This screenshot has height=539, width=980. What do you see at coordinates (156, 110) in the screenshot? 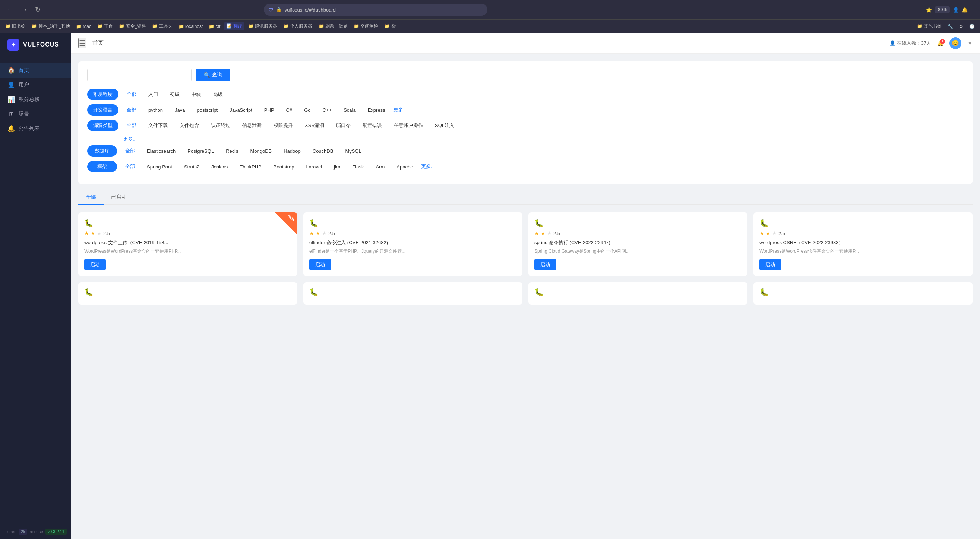
I see `language-option-python: python` at bounding box center [156, 110].